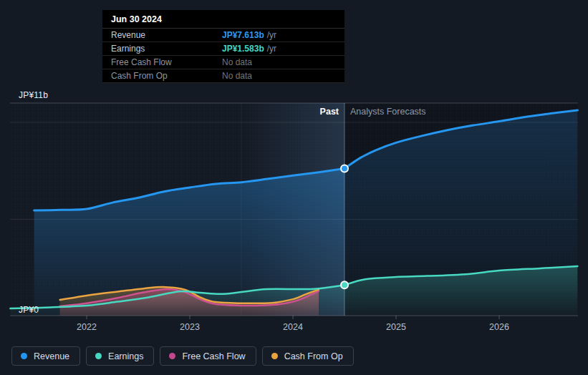  Describe the element at coordinates (166, 49) in the screenshot. I see `tooltip-earnings-label: Earnings` at that location.